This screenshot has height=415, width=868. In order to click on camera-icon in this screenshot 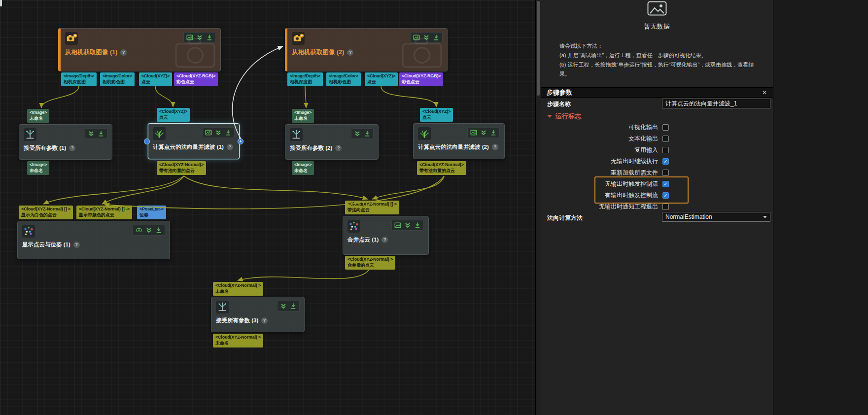, I will do `click(71, 38)`.